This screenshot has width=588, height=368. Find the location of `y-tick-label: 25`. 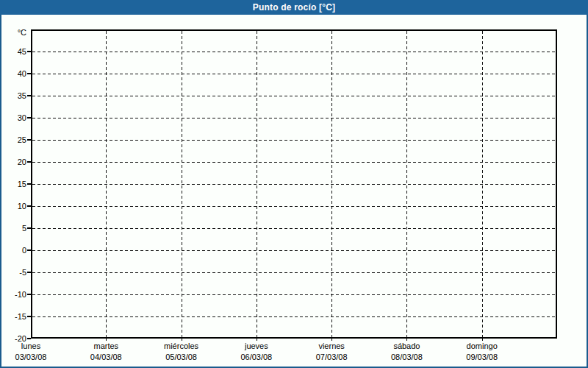

y-tick-label: 25 is located at coordinates (13, 140).